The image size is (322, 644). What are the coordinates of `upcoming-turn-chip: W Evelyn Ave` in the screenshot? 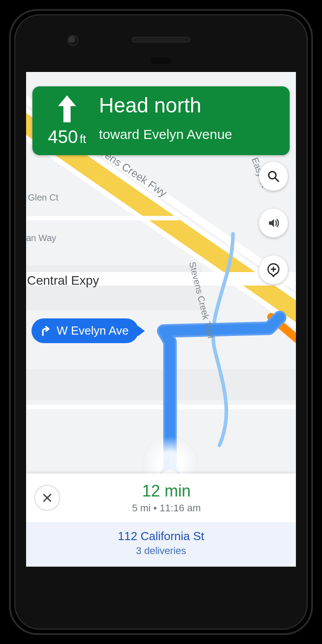 It's located at (85, 331).